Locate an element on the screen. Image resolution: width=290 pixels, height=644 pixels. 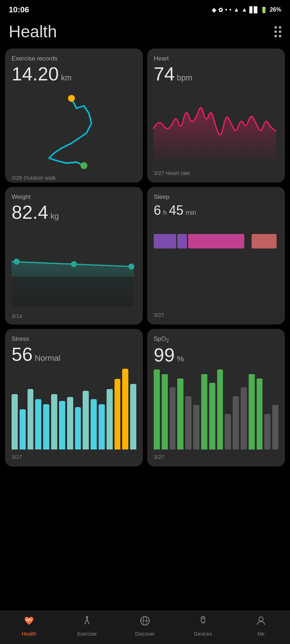
sleep-card: Sleep 6 h 45 min 3/27 is located at coordinates (216, 256).